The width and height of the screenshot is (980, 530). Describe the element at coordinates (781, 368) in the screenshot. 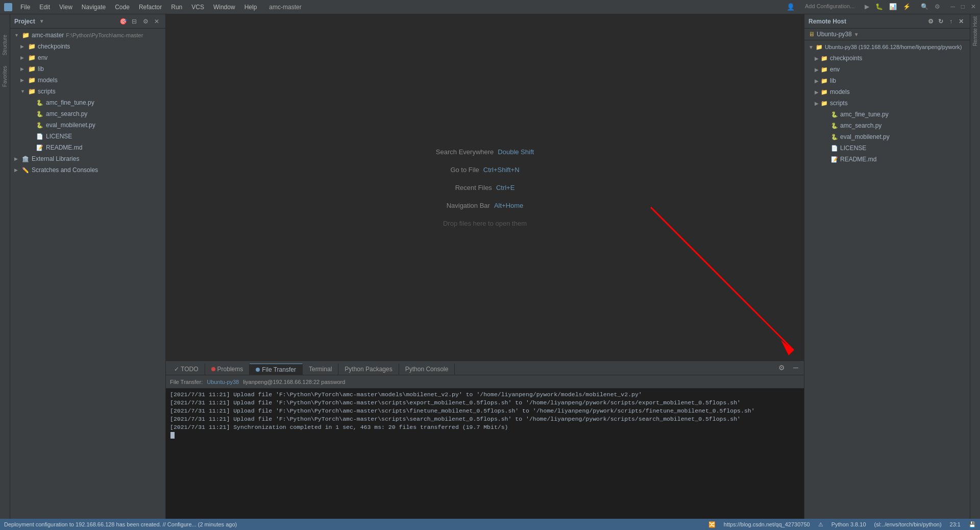

I see `bottom-panel-settings: ⚙` at that location.